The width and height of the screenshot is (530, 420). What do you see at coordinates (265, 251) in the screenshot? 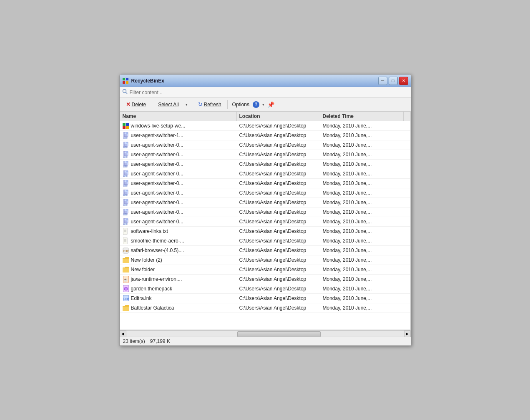
I see `table-row: EXE safari-browser-(4.0.5).... C:\Users\…` at bounding box center [265, 251].